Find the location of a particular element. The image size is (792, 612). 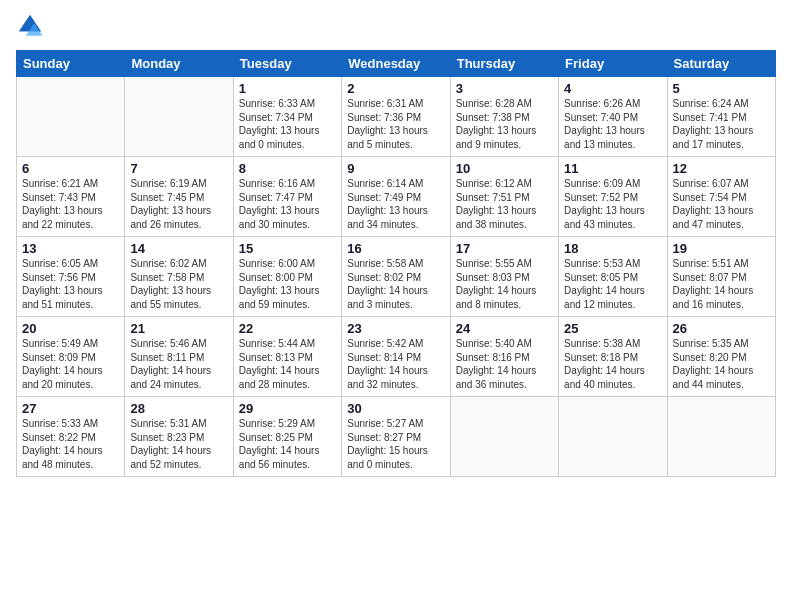

day-number: 9 is located at coordinates (396, 168).